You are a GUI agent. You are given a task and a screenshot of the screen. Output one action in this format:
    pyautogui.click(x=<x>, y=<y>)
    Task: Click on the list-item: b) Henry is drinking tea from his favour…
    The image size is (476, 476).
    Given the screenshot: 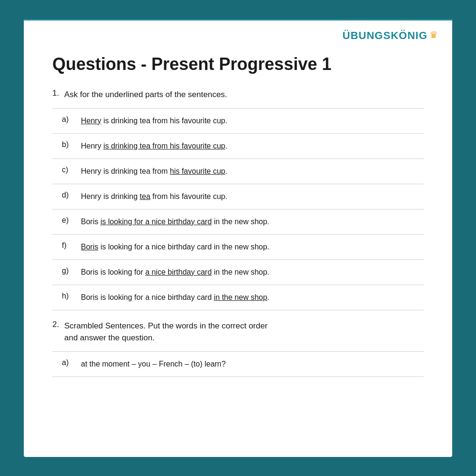 What is the action you would take?
    pyautogui.click(x=238, y=147)
    